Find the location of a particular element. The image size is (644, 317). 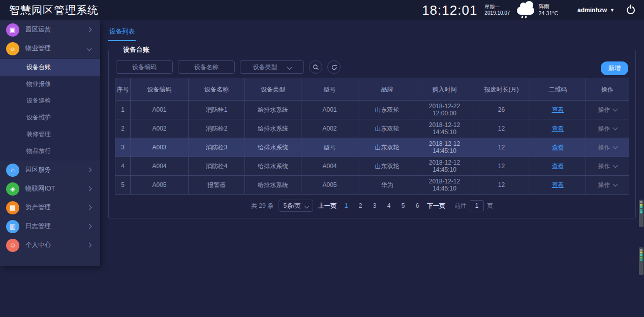

tab-device-list: 设备列表 is located at coordinates (122, 33).